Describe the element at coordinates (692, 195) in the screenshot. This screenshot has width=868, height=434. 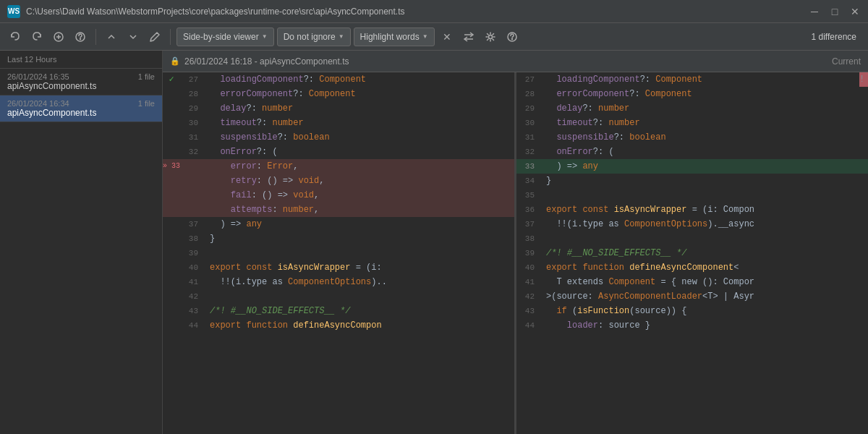
I see `table-row: 35` at that location.